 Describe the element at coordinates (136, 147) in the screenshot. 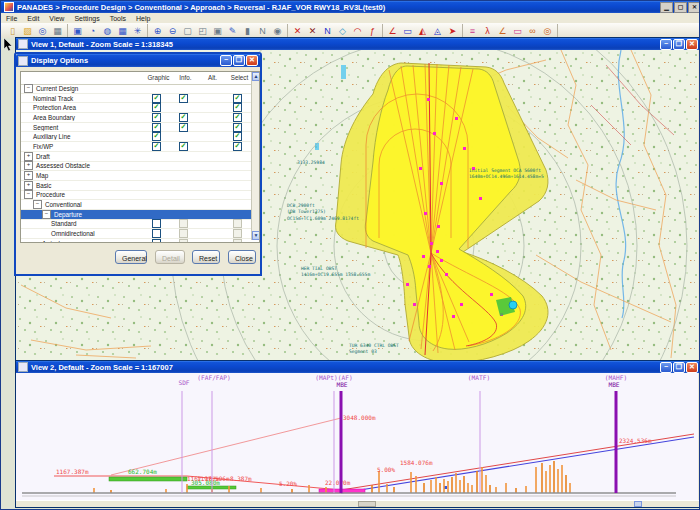

I see `display-options-row-fix-wp: Fix/WP✓✓✓` at that location.